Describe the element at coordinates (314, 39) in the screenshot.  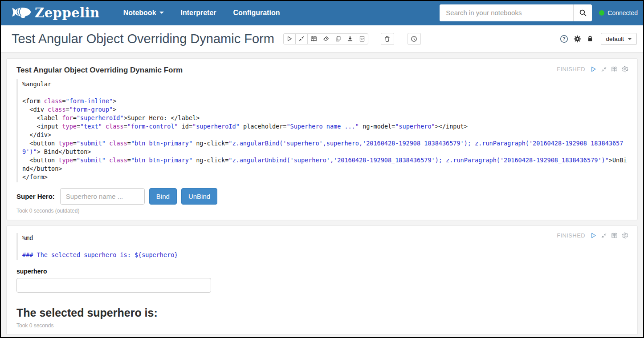
I see `show-hide-code-button` at that location.